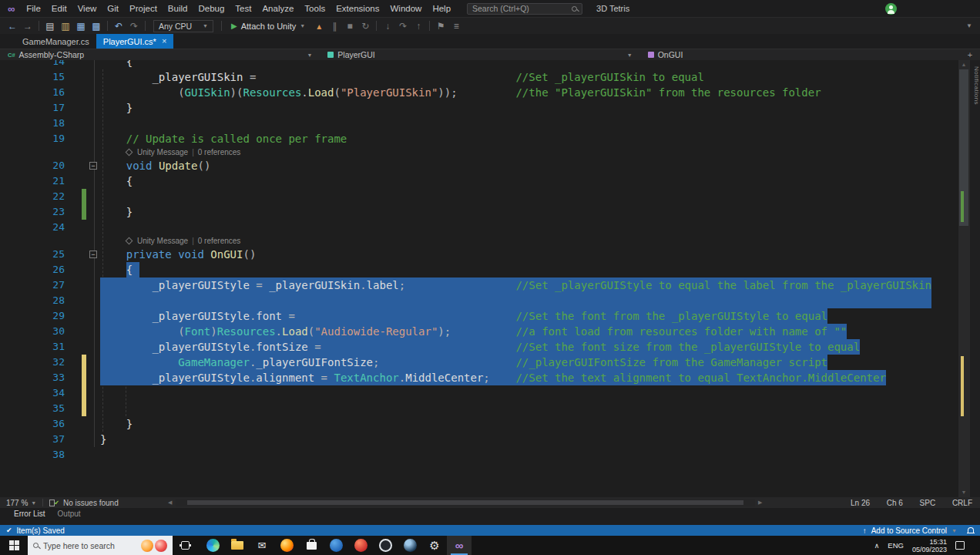 The image size is (980, 555). I want to click on breadcrumb-item-playergui: PlayerGUI▼, so click(479, 55).